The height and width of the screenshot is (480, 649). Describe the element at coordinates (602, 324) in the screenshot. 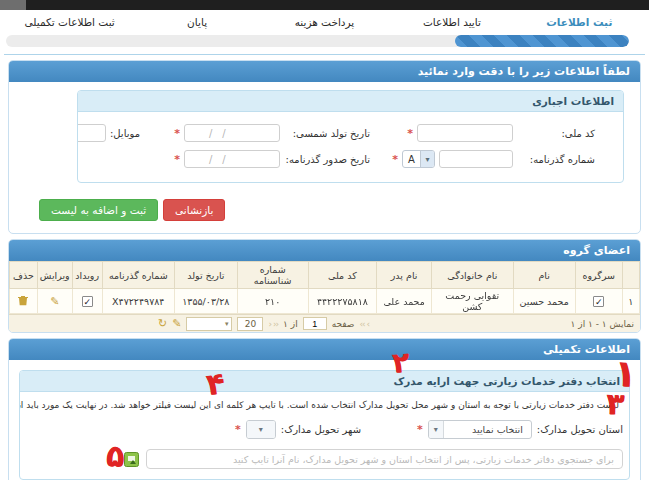

I see `pager-showing-text: نمایش ۱ - ۱ از ۱` at that location.